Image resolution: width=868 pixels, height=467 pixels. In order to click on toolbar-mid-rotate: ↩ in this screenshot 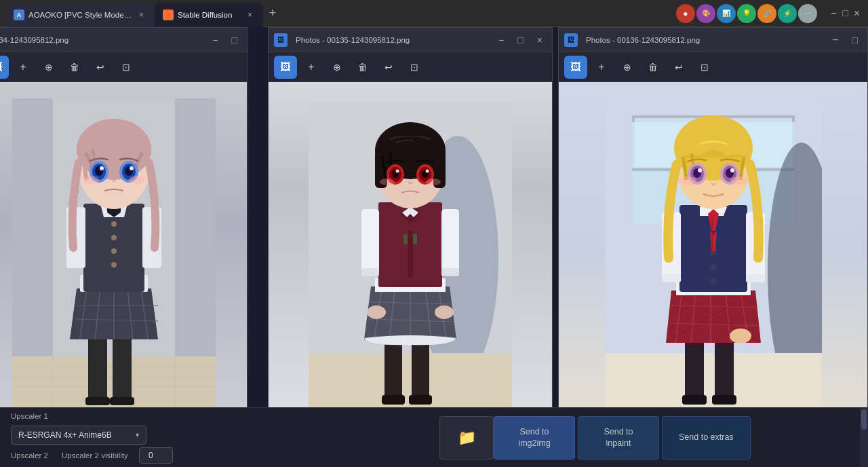, I will do `click(389, 67)`.